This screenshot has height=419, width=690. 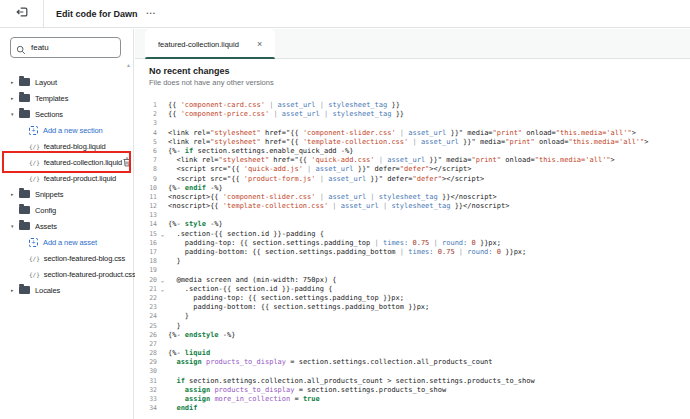 I want to click on code-line: 26{%- endstyle -%}, so click(x=412, y=336).